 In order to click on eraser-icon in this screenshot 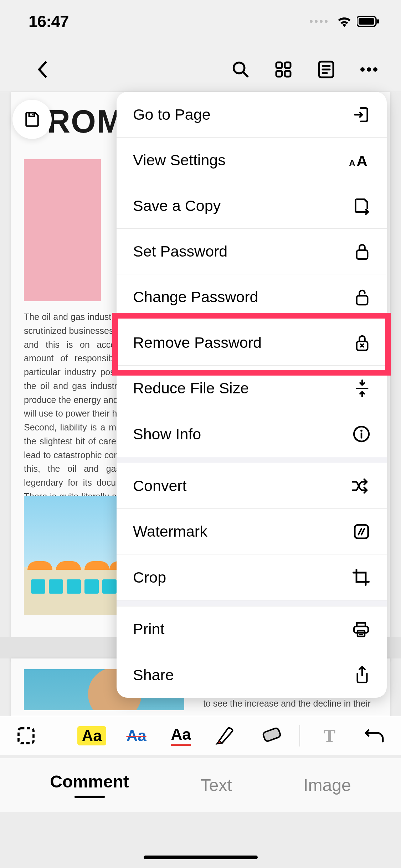, I will do `click(270, 736)`.